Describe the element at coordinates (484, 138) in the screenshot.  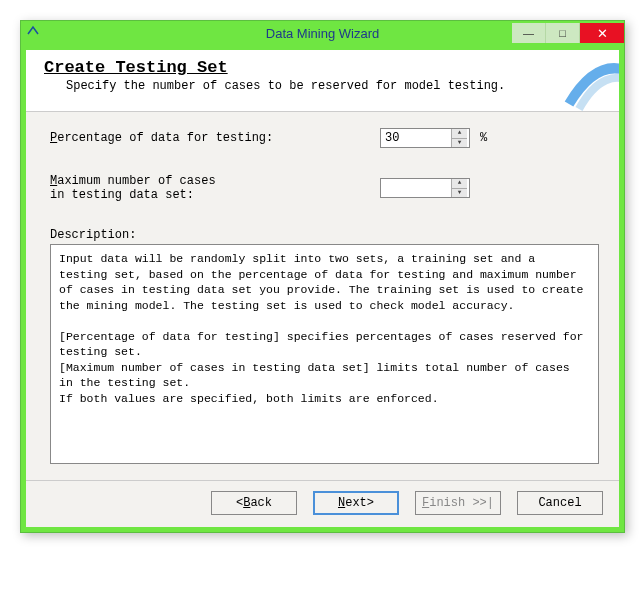
I see `percentage-unit: %` at that location.